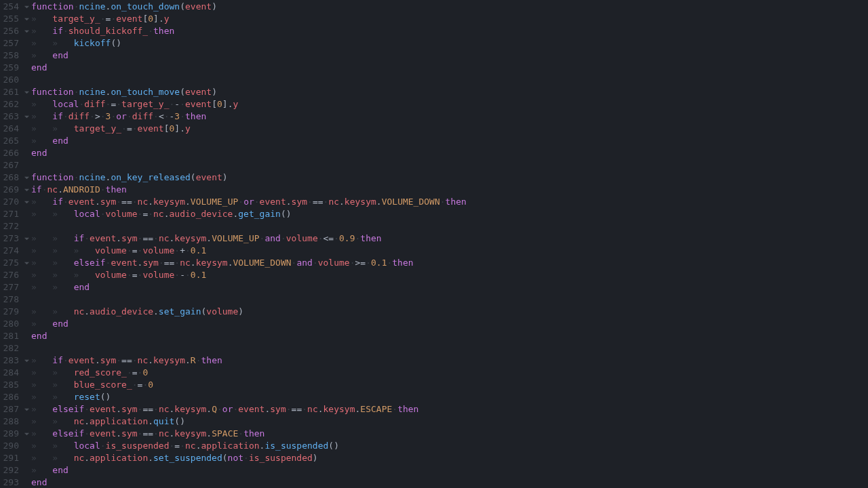 The width and height of the screenshot is (868, 488). I want to click on token-id: audio_device, so click(121, 312).